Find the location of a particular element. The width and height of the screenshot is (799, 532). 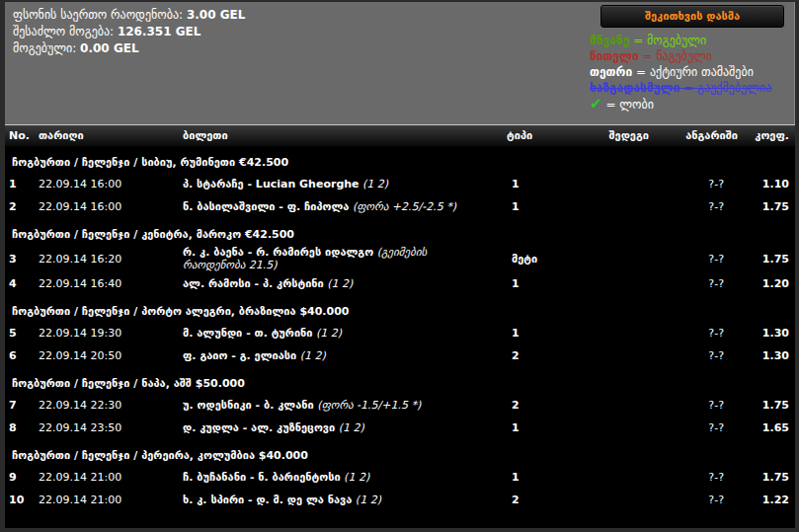

ticket-match: რ. კ. ბაენა - რ. რამირეს იდალგო is located at coordinates (279, 253).